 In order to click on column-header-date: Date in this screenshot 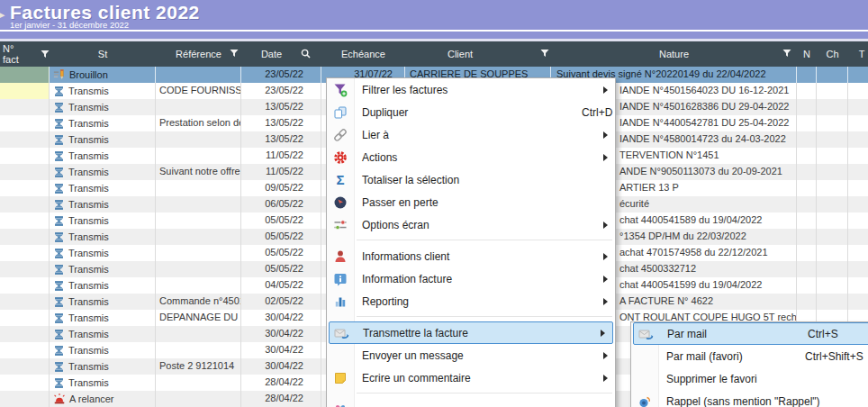, I will do `click(281, 54)`.